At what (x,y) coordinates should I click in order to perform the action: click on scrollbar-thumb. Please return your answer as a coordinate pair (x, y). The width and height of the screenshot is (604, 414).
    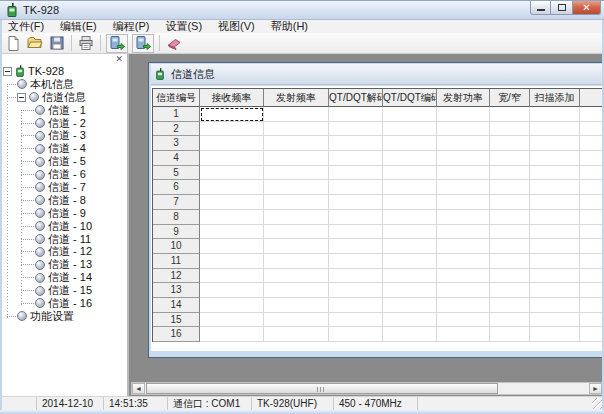
    Looking at the image, I should click on (322, 388).